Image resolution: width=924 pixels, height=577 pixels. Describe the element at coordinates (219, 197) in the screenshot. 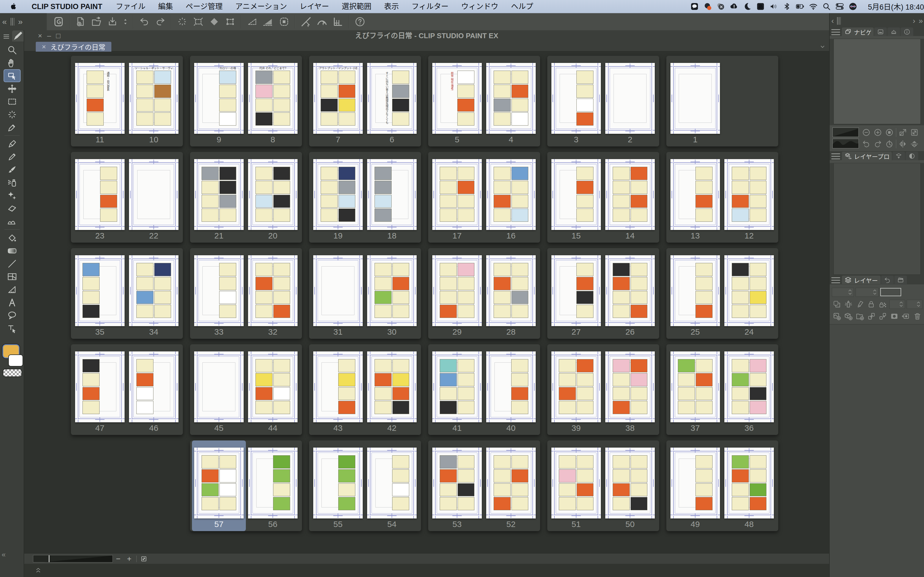

I see `page-slot-21: 21` at that location.